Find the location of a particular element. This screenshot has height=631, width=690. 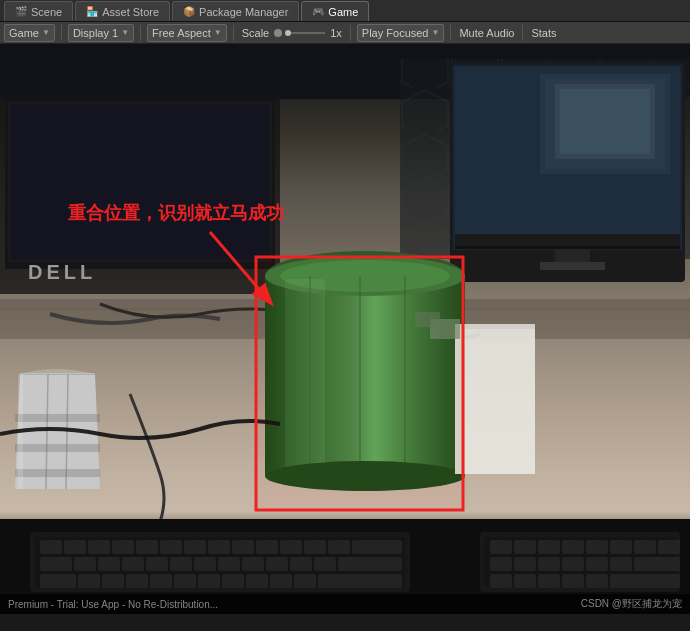

scale-dot is located at coordinates (278, 33).